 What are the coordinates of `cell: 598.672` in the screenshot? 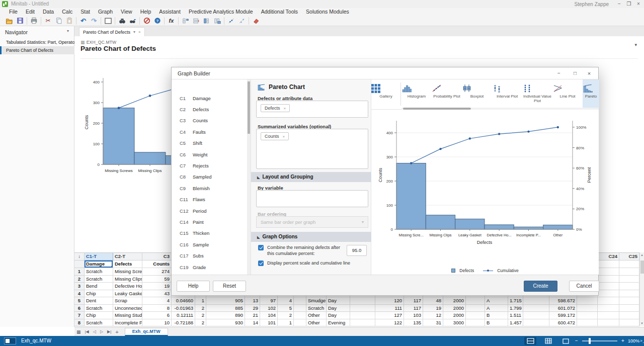 It's located at (564, 301).